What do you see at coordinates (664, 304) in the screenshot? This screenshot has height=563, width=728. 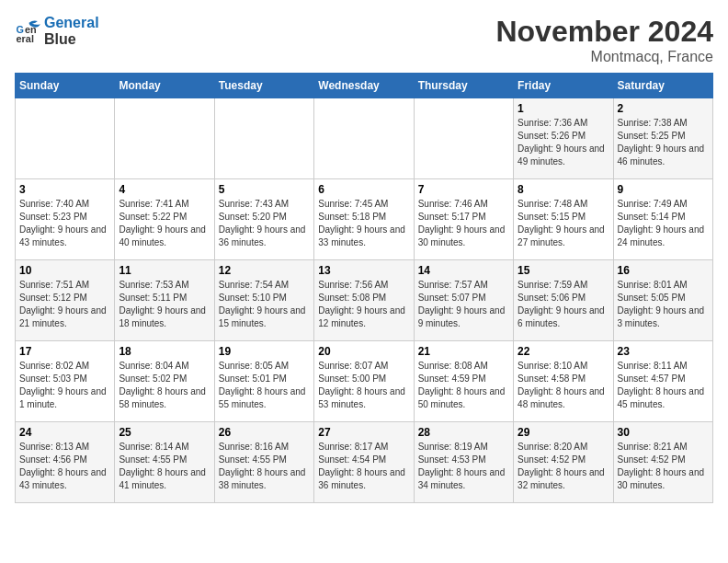 I see `day-info: Sunrise: 8:01 AM Sunset: 5:05 PM Dayligh…` at bounding box center [664, 304].